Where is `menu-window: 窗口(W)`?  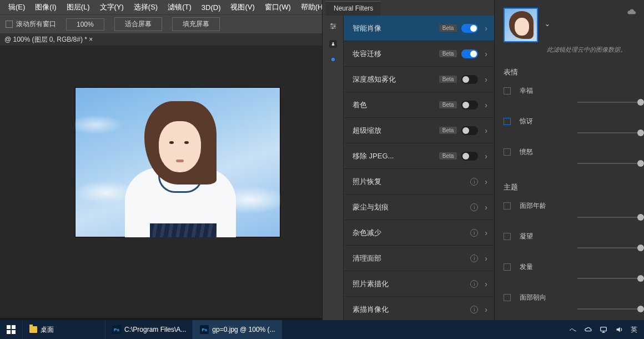 menu-window: 窗口(W) is located at coordinates (278, 7).